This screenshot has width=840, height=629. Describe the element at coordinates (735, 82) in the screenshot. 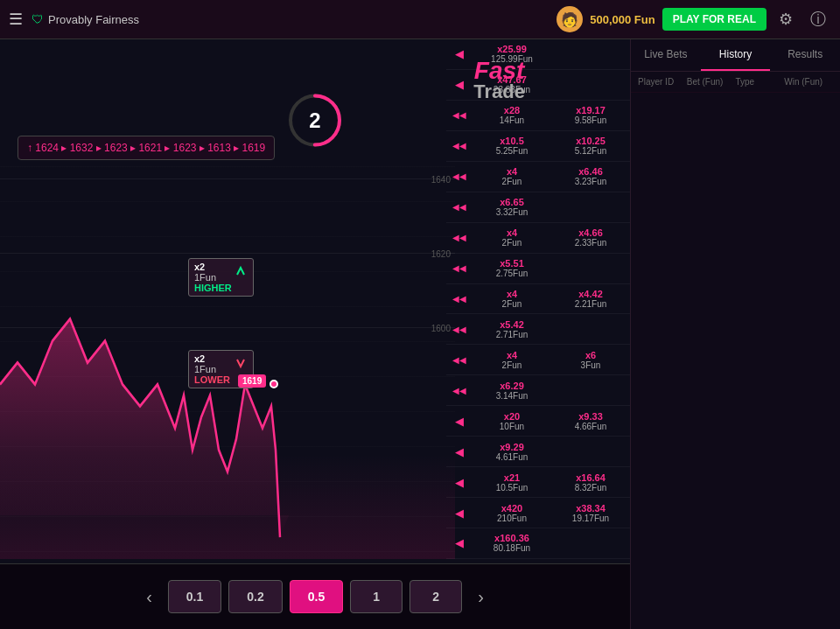

I see `table-header: Player ID Bet (Fun) Type Win (Fun)` at that location.